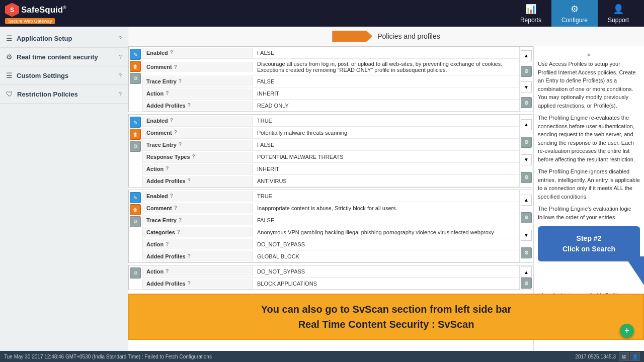  I want to click on right-panel-text4: The Profiling Engine's evaluation logic …, so click(589, 213).